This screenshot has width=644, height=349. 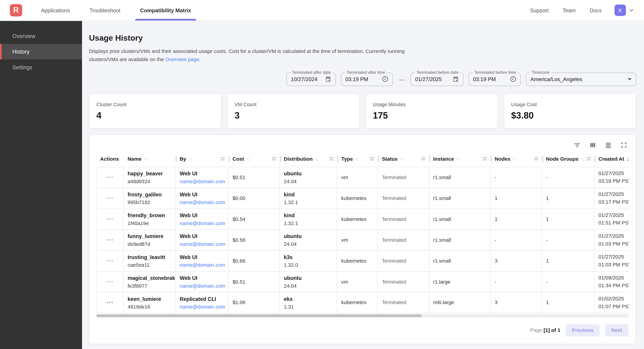 I want to click on column-header-by: By↑↓, so click(x=202, y=159).